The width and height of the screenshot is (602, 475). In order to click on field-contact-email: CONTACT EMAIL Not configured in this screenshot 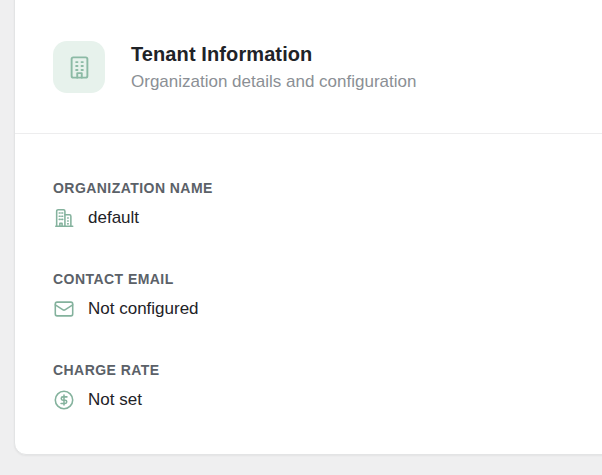, I will do `click(311, 296)`.